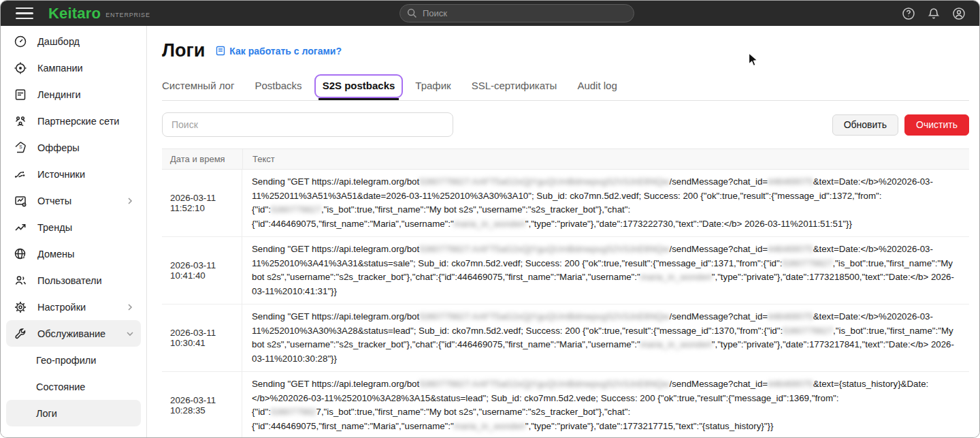 The width and height of the screenshot is (980, 438). I want to click on redacted-text: 536077982, so click(294, 411).